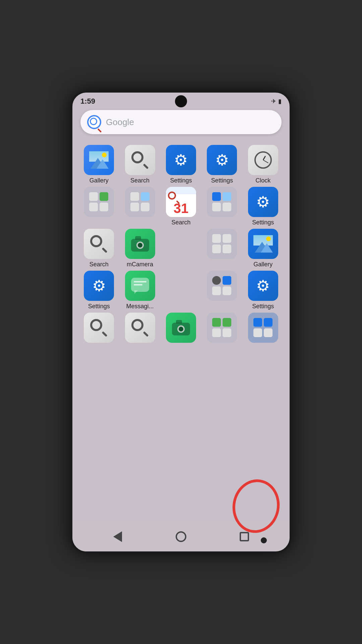  Describe the element at coordinates (181, 180) in the screenshot. I see `settings-1-label: Settings` at that location.